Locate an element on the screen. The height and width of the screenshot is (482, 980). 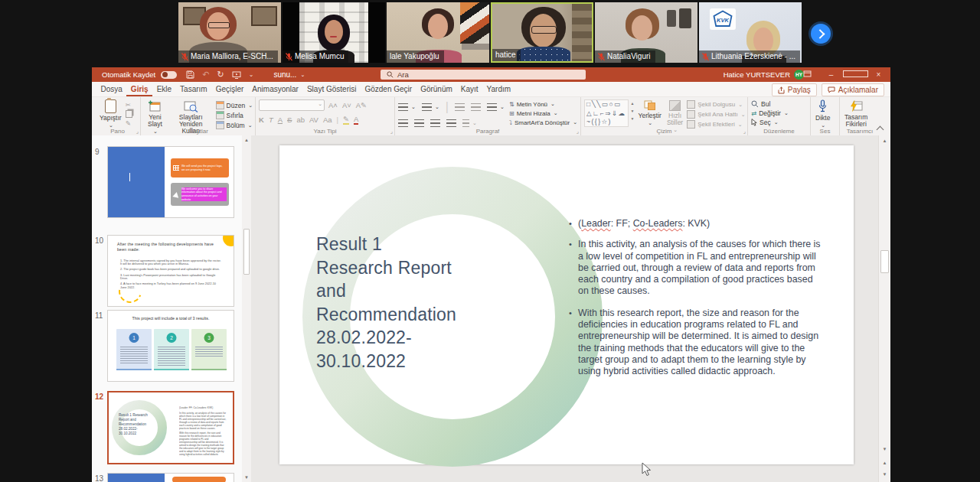
tab-yardim: Yardım is located at coordinates (499, 89).